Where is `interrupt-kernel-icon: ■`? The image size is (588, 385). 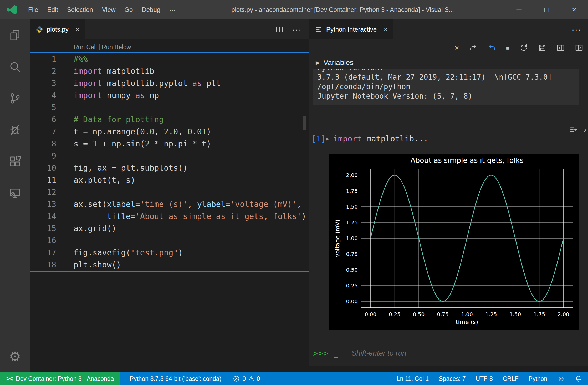
interrupt-kernel-icon: ■ is located at coordinates (508, 48).